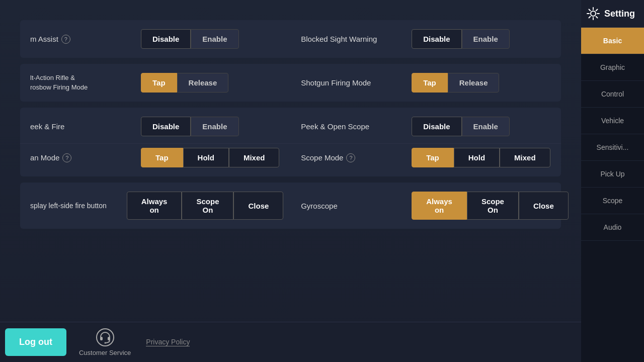 The width and height of the screenshot is (644, 362). What do you see at coordinates (426, 127) in the screenshot?
I see `peek-scope-setting: Peek & Open Scope Disable Enable` at bounding box center [426, 127].